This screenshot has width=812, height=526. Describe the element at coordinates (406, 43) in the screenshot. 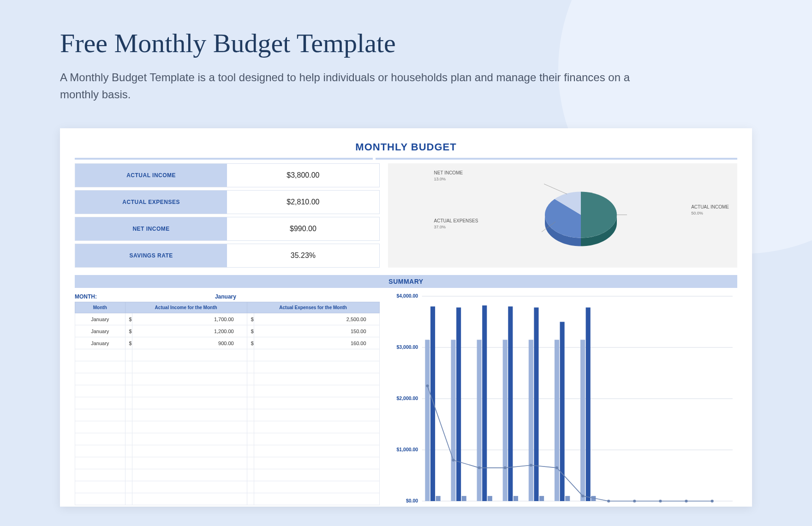

I see `page-title: Free Monthly Budget Template` at that location.